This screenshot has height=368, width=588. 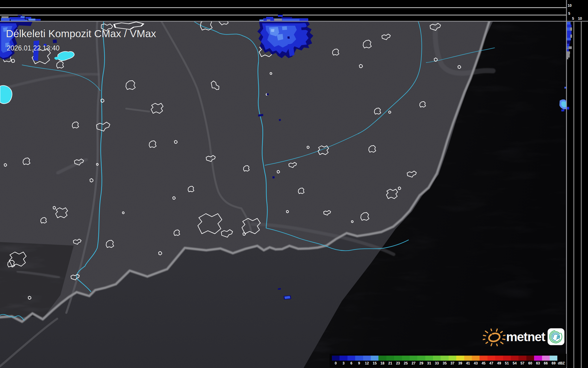 What do you see at coordinates (554, 363) in the screenshot?
I see `dbz-tick-label: 69` at bounding box center [554, 363].